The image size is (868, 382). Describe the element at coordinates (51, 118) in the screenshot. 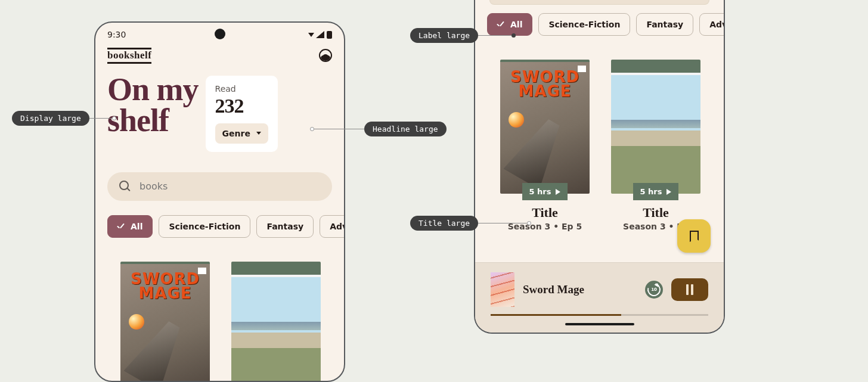

I see `annotation-pill: Display large` at that location.